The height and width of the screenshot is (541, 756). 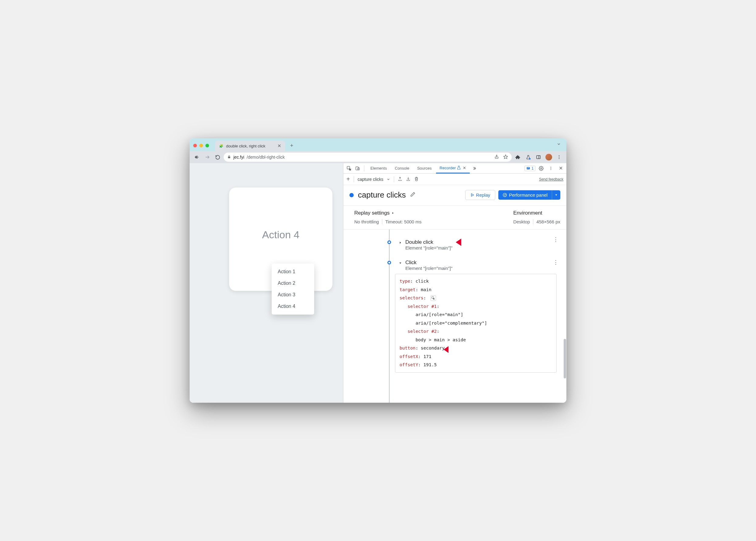 I want to click on close-window-button, so click(x=195, y=146).